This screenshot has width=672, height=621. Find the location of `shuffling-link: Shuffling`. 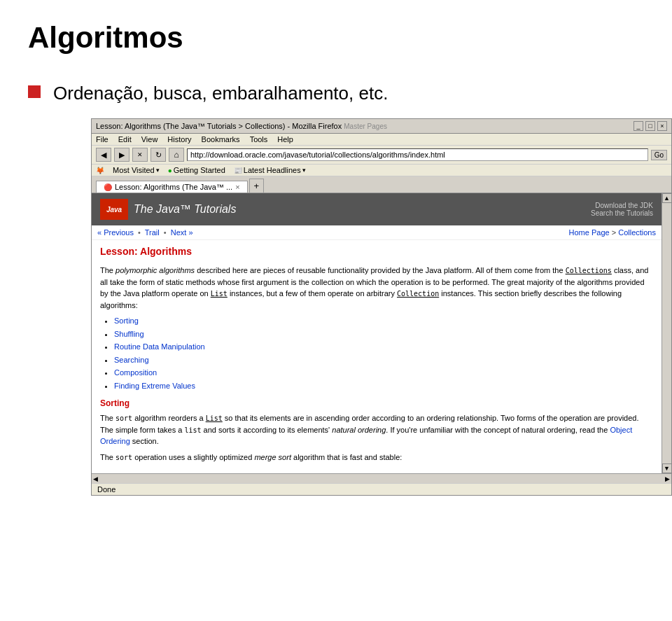

shuffling-link: Shuffling is located at coordinates (129, 334).